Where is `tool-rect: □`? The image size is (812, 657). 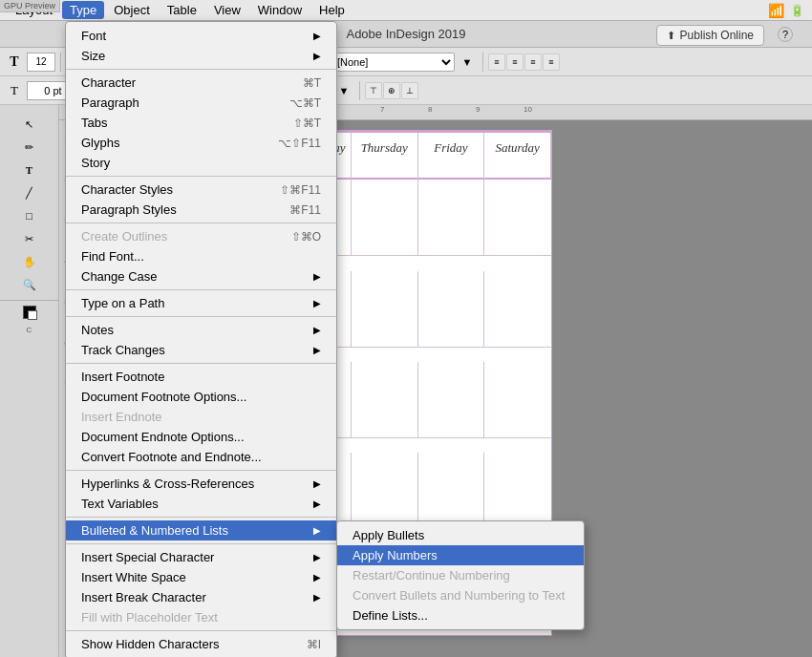 tool-rect: □ is located at coordinates (29, 216).